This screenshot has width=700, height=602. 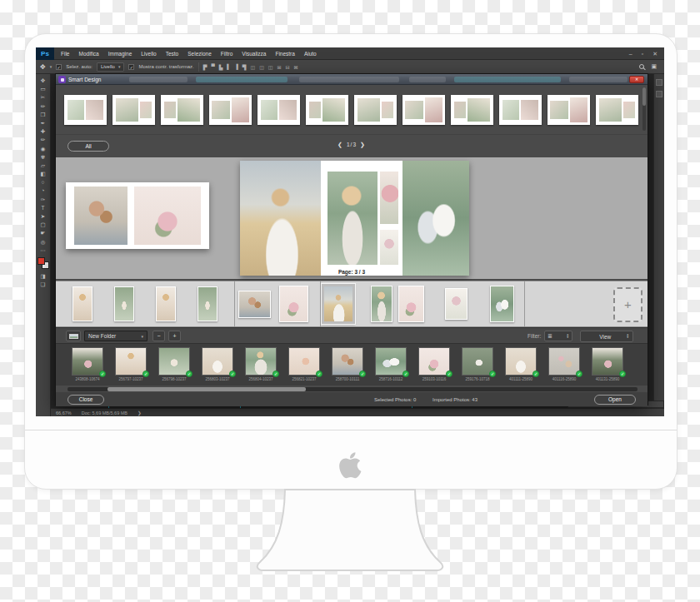 What do you see at coordinates (436, 218) in the screenshot?
I see `photo-couple-embrace` at bounding box center [436, 218].